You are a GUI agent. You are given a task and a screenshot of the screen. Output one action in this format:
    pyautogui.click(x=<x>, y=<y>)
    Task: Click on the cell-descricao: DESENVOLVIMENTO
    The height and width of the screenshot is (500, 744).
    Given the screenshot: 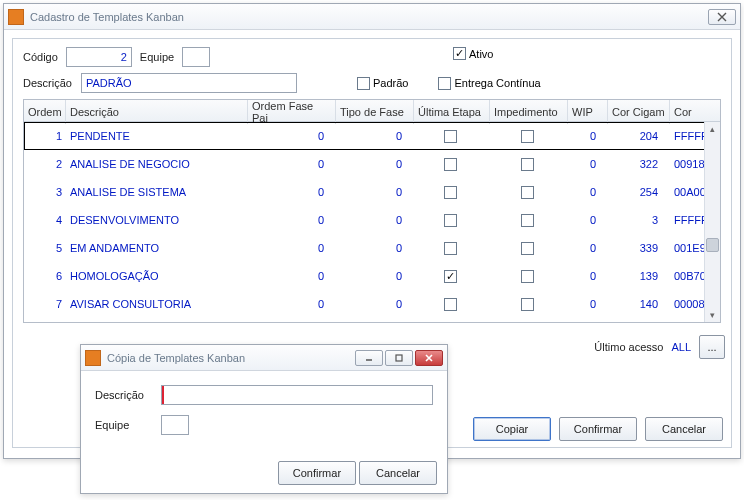 What is the action you would take?
    pyautogui.click(x=157, y=220)
    